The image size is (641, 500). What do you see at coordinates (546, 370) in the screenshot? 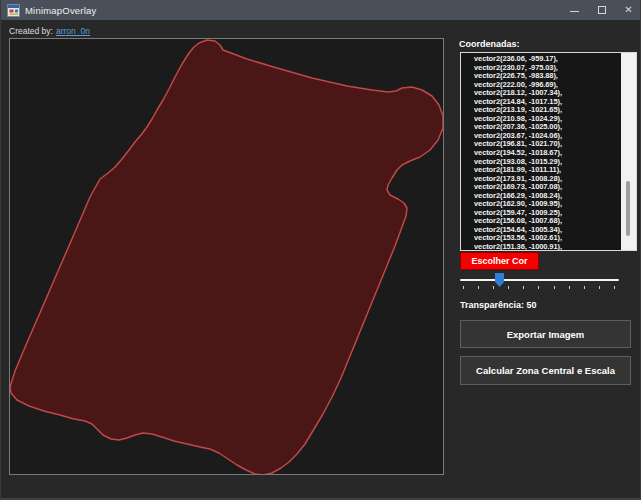
I see `calculate-zone-button: Calcular Zona Central e Escala` at bounding box center [546, 370].